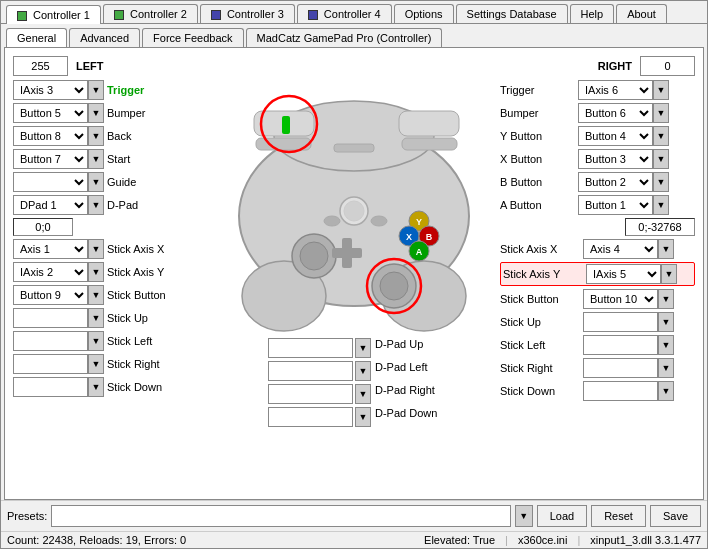 Image resolution: width=708 pixels, height=549 pixels. Describe the element at coordinates (216, 15) in the screenshot. I see `controller3-icon` at that location.